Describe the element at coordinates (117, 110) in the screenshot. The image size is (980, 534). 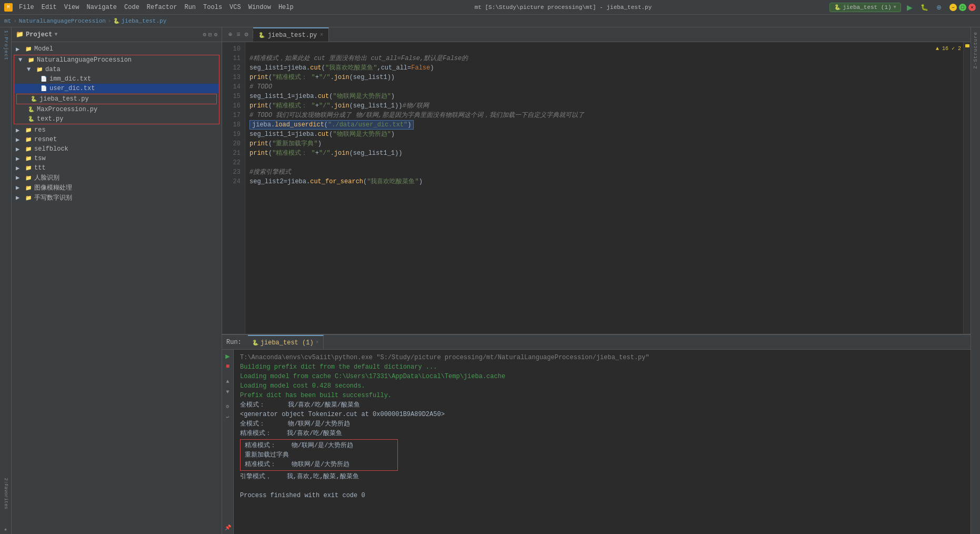
I see `tree-item-max: 🐍 MaxProcession.py` at that location.